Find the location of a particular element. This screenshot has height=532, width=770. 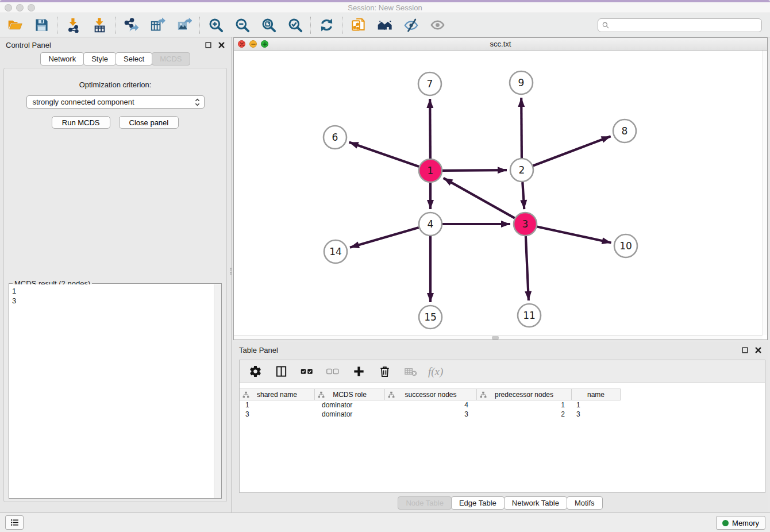

selected-option: strongly connected component is located at coordinates (114, 102).